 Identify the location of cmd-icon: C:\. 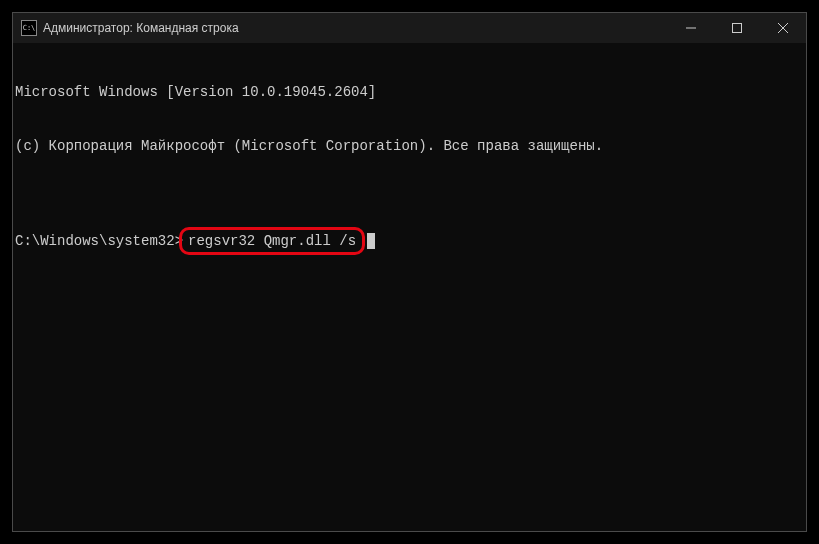
(29, 28).